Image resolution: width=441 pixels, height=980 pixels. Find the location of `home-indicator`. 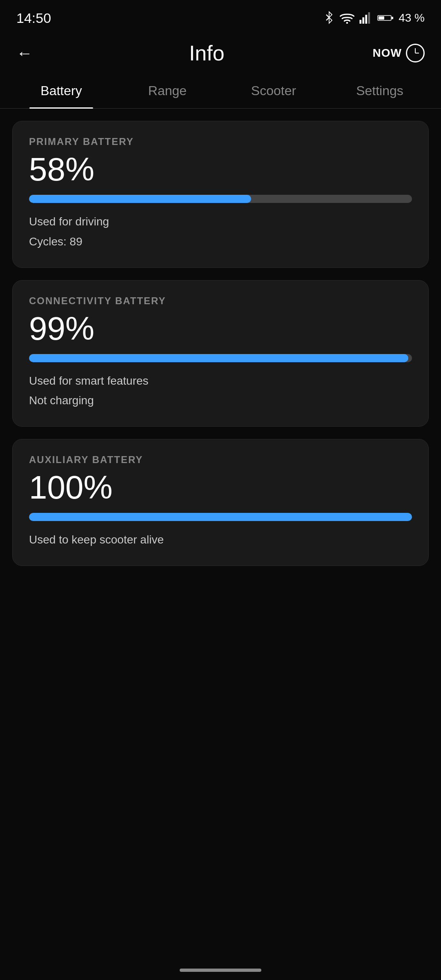

home-indicator is located at coordinates (220, 970).